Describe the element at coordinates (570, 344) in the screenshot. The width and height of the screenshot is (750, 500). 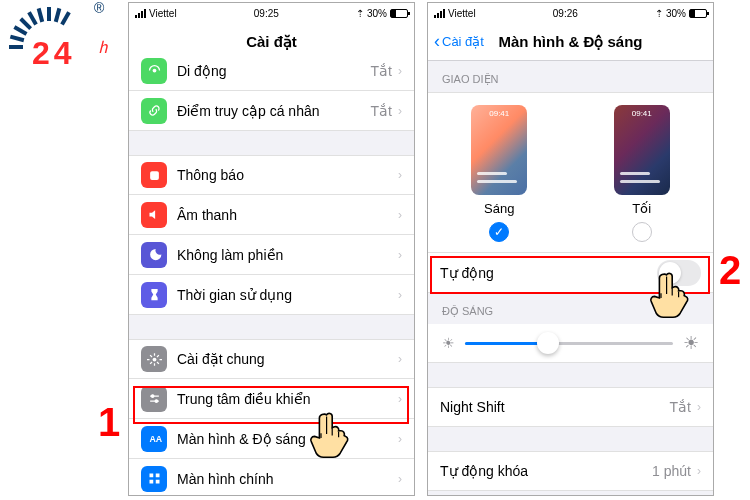
I see `brightness-slider: ☀ ☀` at that location.